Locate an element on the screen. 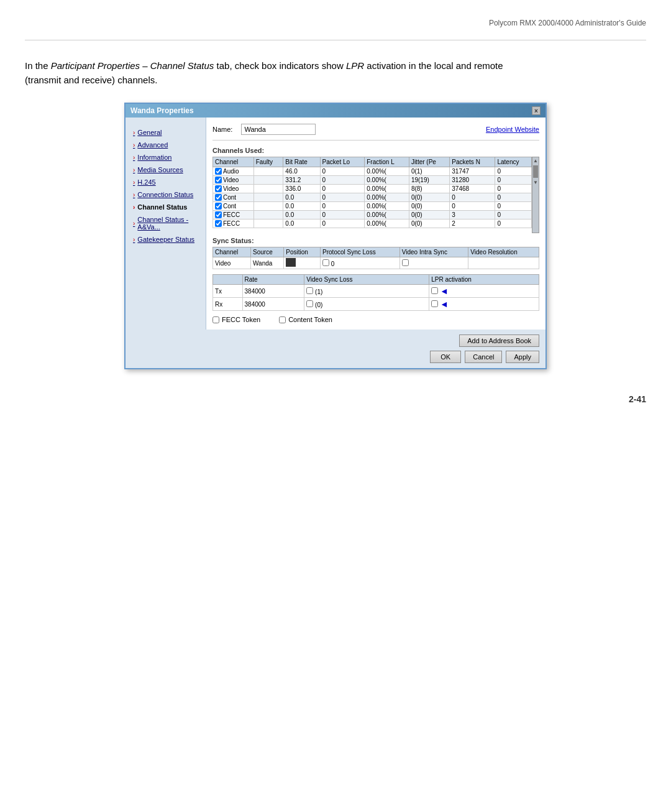 The height and width of the screenshot is (812, 671). tx-lpr-checkbox is located at coordinates (435, 291).